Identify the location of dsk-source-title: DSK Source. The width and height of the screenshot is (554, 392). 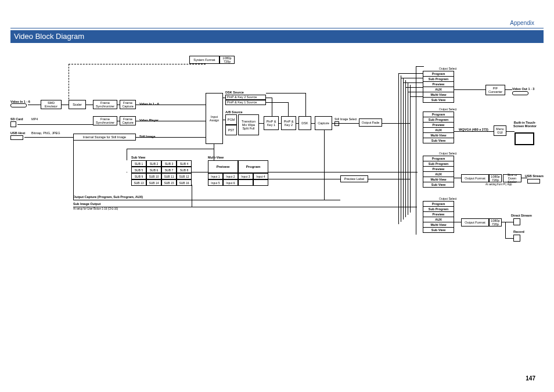
(235, 92).